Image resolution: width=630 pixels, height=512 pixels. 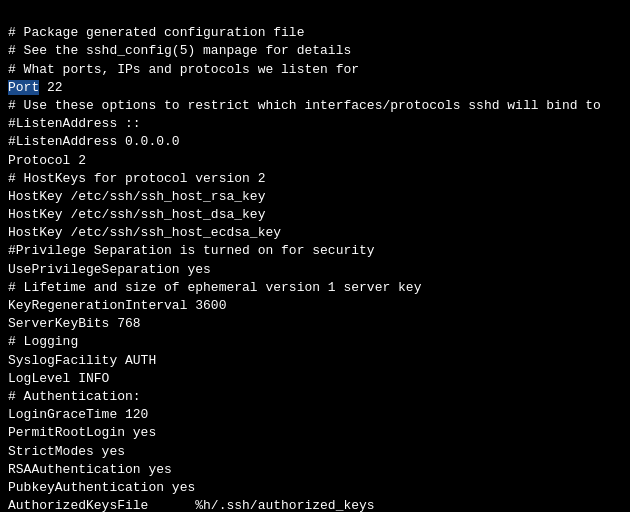 What do you see at coordinates (315, 470) in the screenshot?
I see `code-line: RSAAuthentication yes` at bounding box center [315, 470].